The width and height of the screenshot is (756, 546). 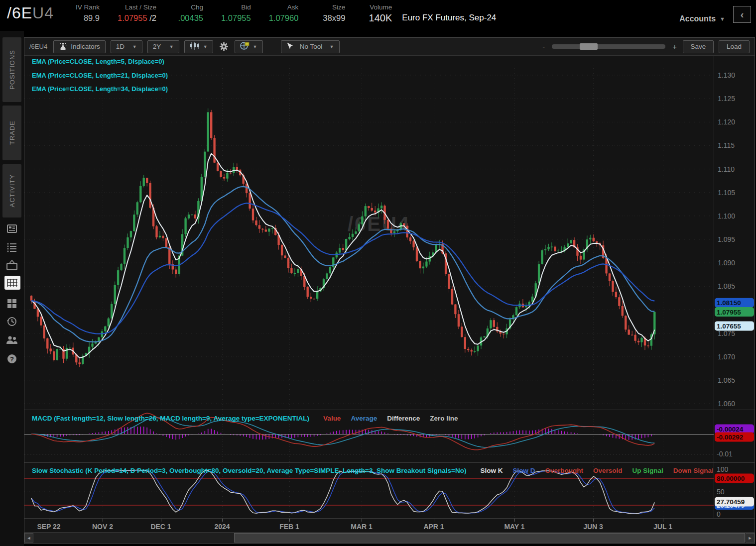 I want to click on zoom-out-button: -, so click(x=544, y=47).